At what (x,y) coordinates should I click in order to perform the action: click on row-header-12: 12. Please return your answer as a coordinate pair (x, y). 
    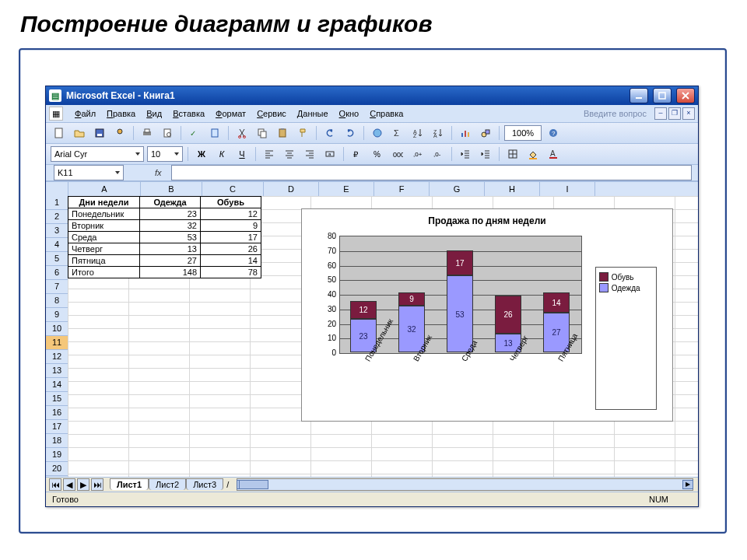
    Looking at the image, I should click on (57, 357).